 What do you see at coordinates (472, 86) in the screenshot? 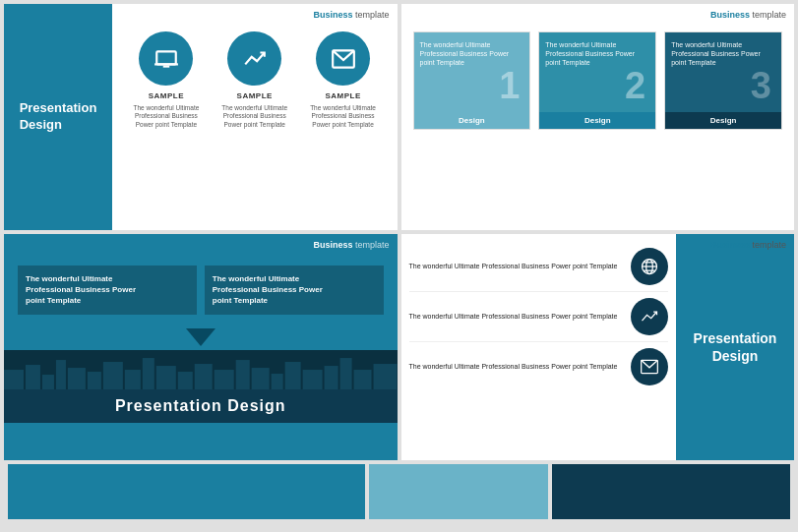
I see `card1-number: 1` at bounding box center [472, 86].